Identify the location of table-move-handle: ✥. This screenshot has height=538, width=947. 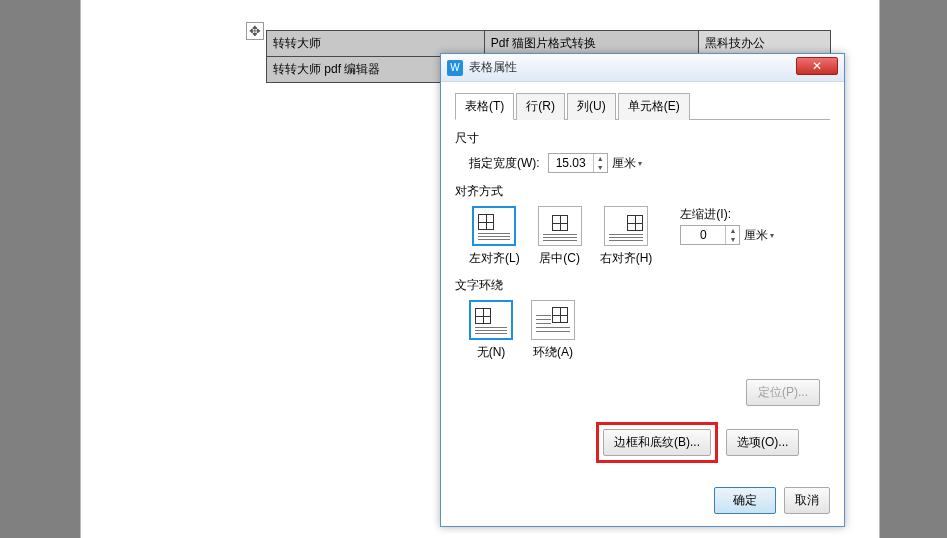
(255, 31).